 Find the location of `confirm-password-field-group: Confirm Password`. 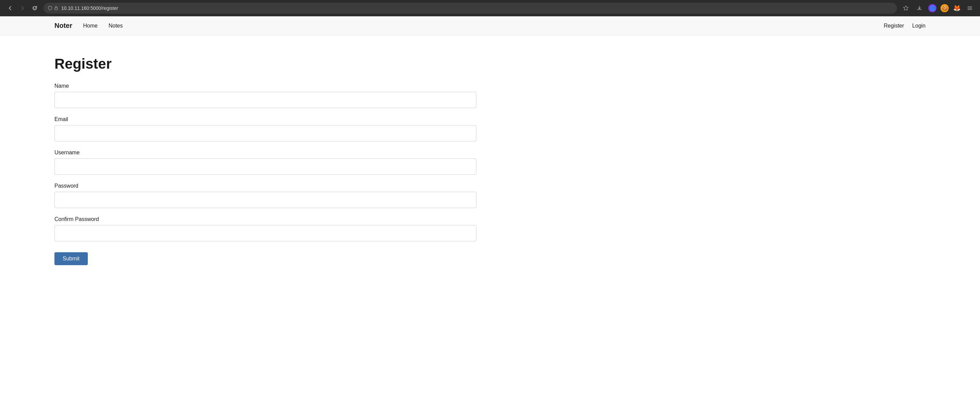

confirm-password-field-group: Confirm Password is located at coordinates (490, 229).